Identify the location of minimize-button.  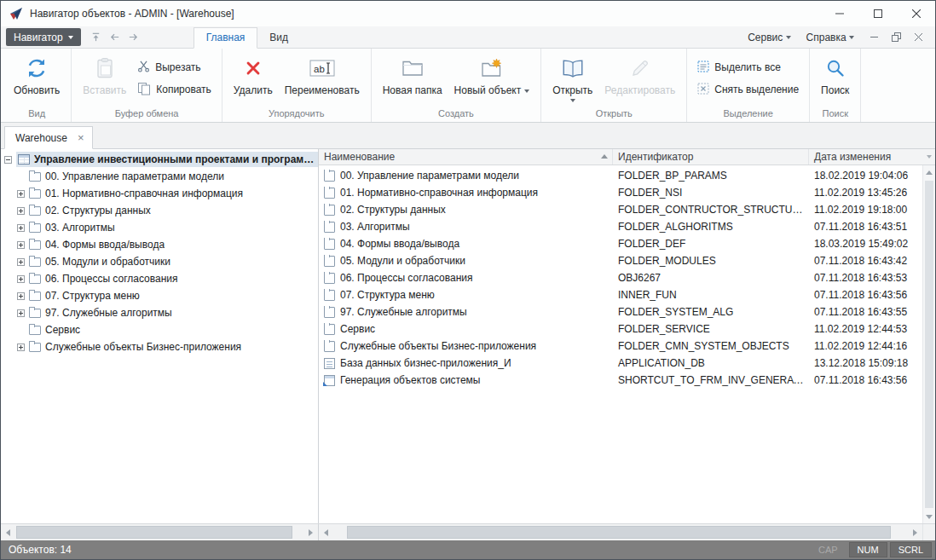
(839, 14).